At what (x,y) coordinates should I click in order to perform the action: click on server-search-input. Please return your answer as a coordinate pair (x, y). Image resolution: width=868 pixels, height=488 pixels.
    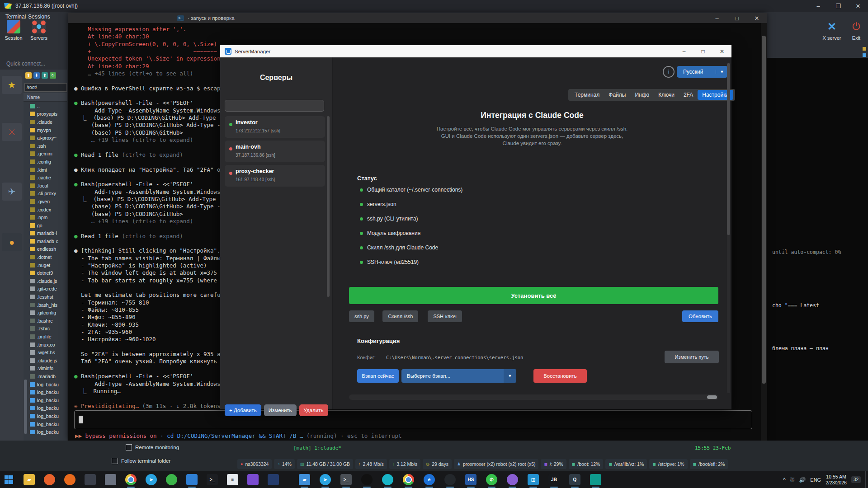
    Looking at the image, I should click on (274, 106).